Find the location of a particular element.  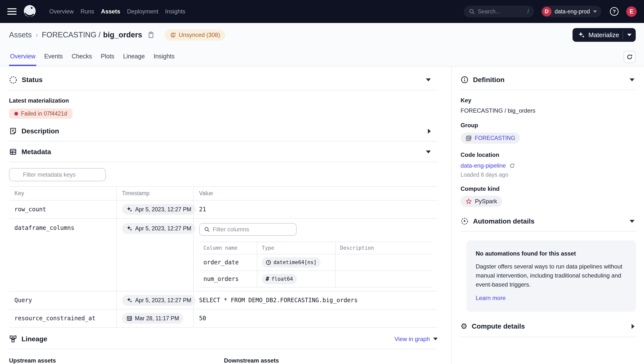

view-in-graph-label: View in graph is located at coordinates (412, 339).